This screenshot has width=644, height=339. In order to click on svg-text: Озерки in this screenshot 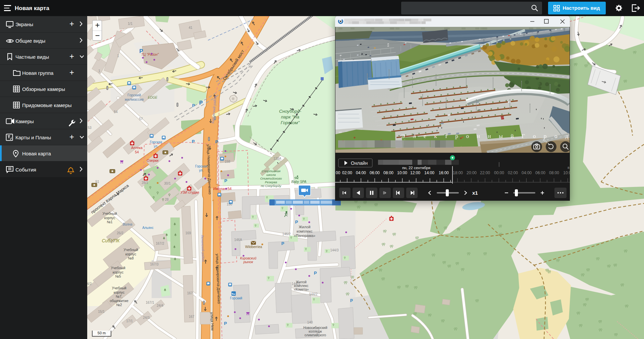, I will do `click(152, 160)`.